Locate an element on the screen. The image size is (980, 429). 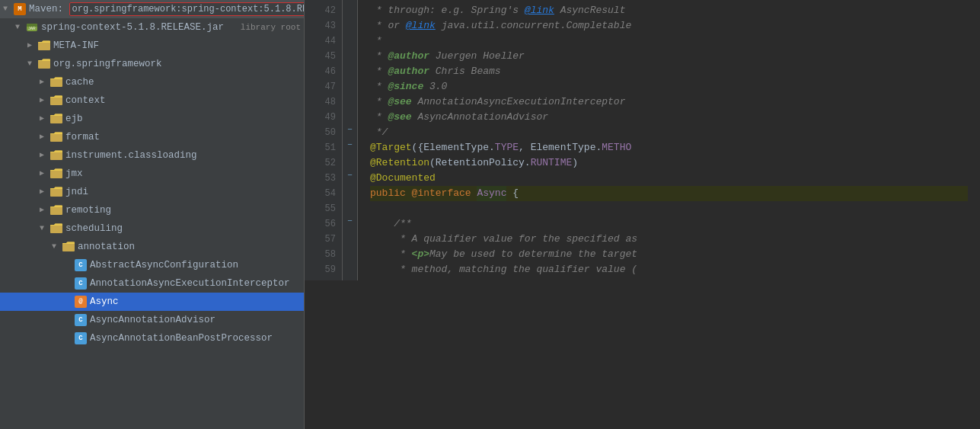
line-number: 45 is located at coordinates (323, 56).